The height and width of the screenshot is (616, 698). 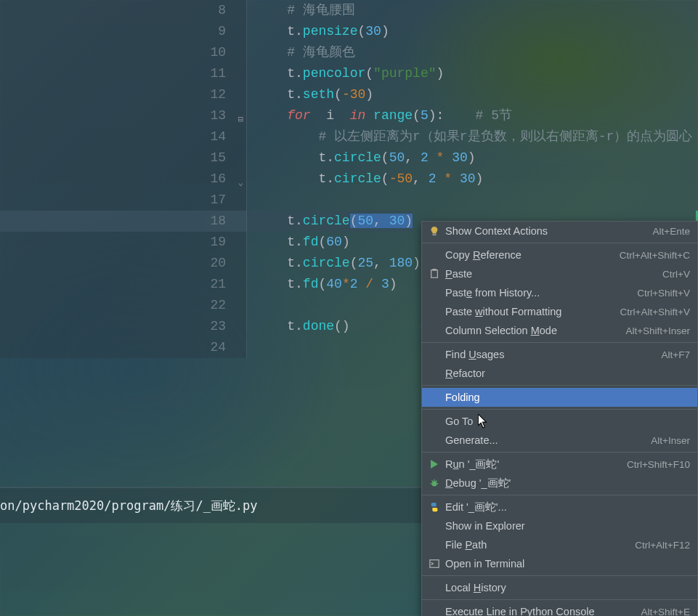 I want to click on code-line: 10 # 海龟颜色, so click(x=349, y=52).